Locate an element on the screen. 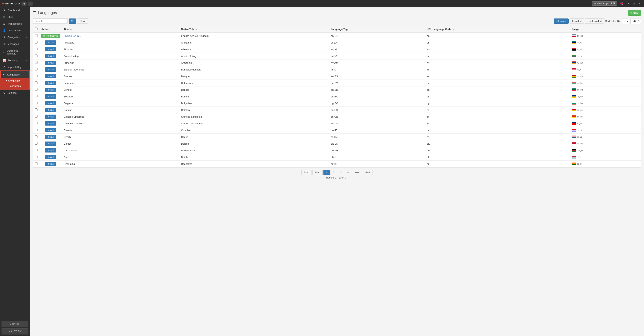 The height and width of the screenshot is (336, 644). sidebar-item-shop: 🛒 Shop + is located at coordinates (15, 17).